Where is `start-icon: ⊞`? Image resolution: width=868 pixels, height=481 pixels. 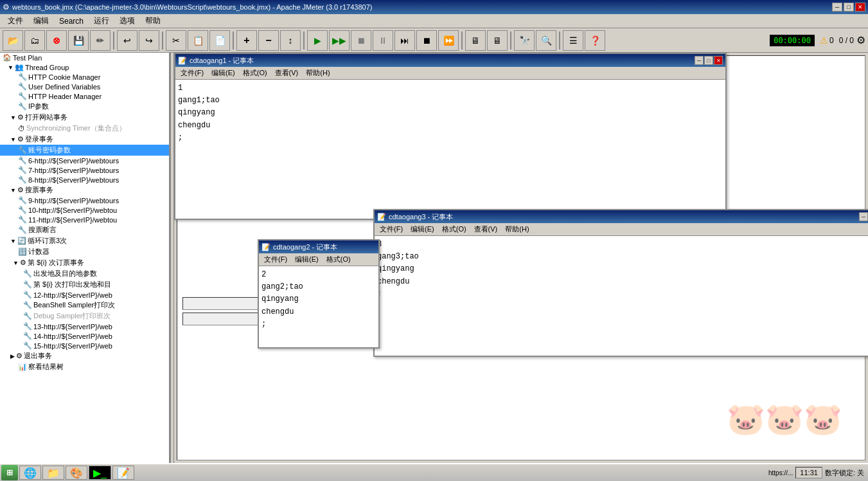 start-icon: ⊞ is located at coordinates (10, 473).